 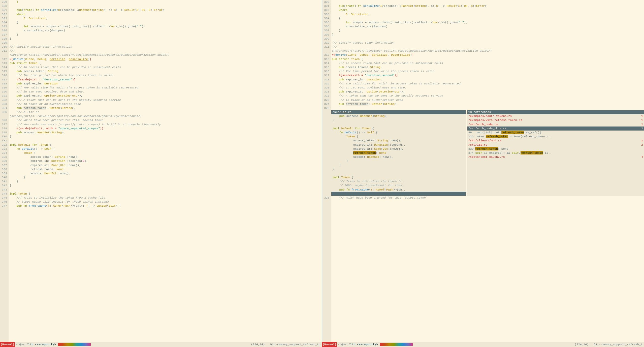 What do you see at coordinates (399, 181) in the screenshot?
I see `preview-line: /// Tries to initialize the token fr..` at bounding box center [399, 181].